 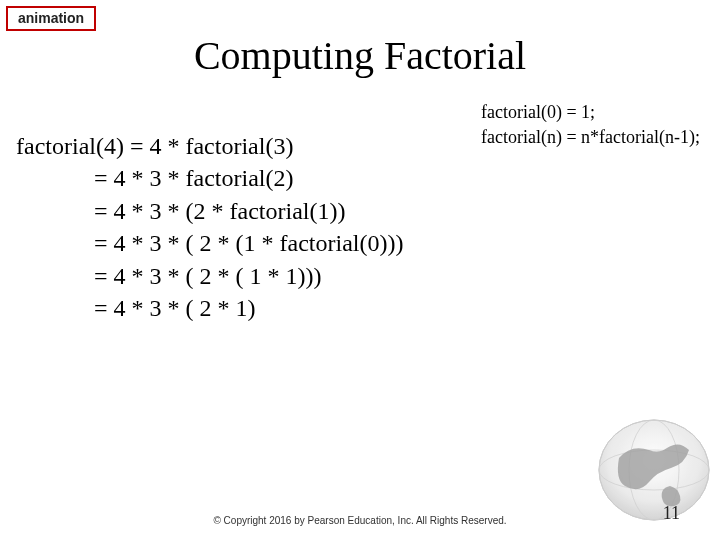 What do you see at coordinates (220, 211) in the screenshot?
I see `derivation-rhs-3: = 4 * 3 * (2 * factorial(1))` at bounding box center [220, 211].